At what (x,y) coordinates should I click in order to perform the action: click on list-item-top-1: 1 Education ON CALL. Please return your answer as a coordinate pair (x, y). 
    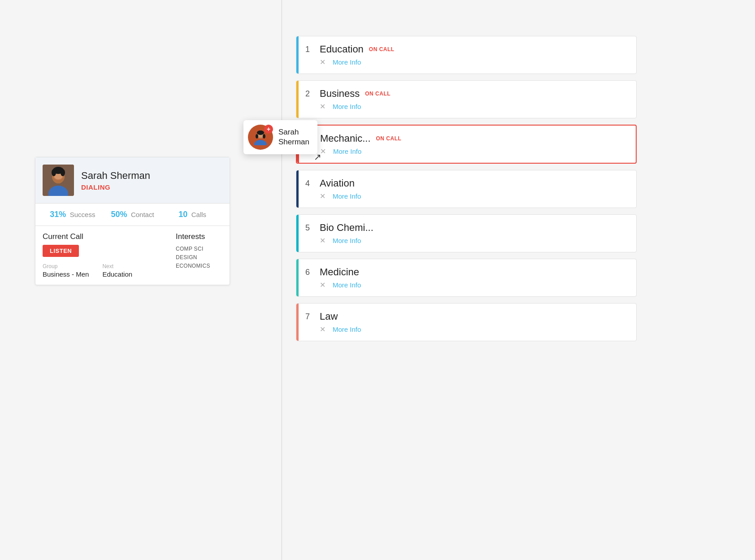
    Looking at the image, I should click on (466, 49).